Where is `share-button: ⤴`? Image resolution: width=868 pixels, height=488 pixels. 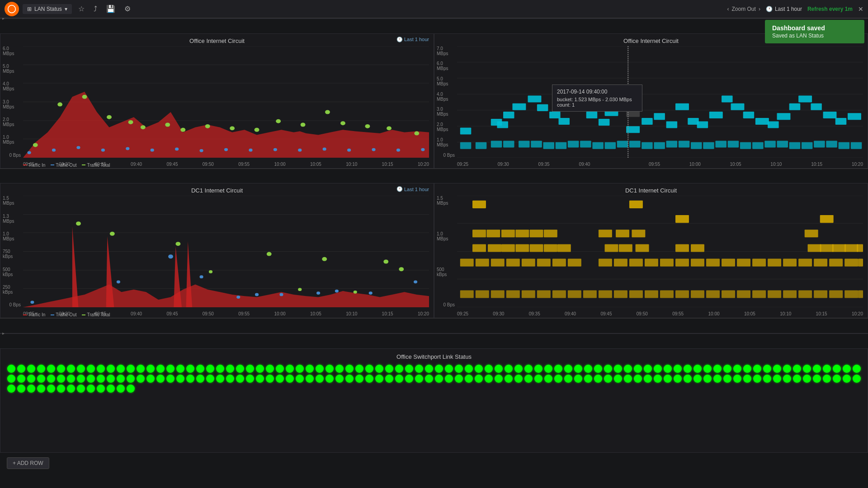
share-button: ⤴ is located at coordinates (95, 9).